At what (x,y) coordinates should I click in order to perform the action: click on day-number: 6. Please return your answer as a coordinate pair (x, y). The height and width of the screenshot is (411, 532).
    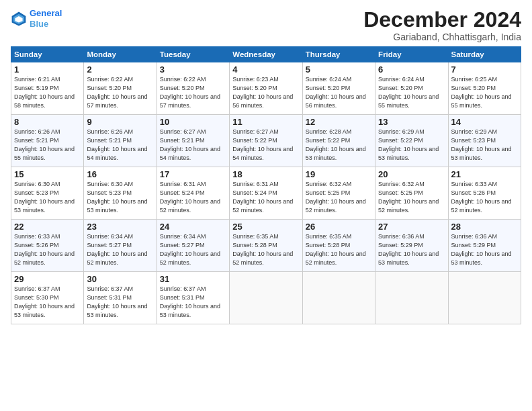
    Looking at the image, I should click on (411, 70).